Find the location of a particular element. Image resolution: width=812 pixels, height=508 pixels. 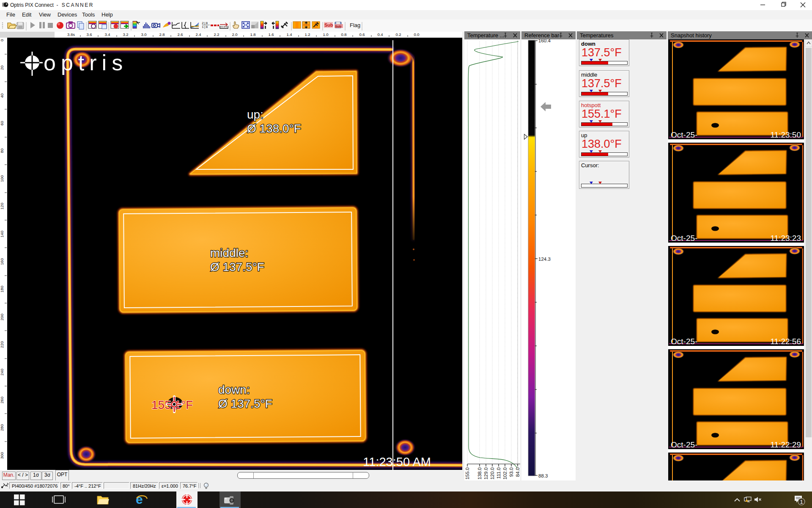

svg-text: middle: is located at coordinates (229, 253).